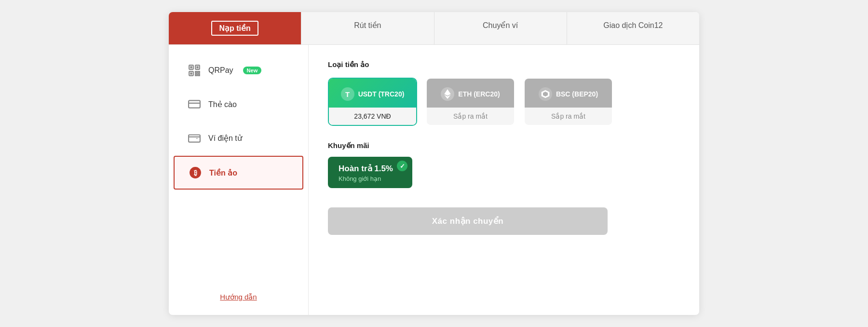  What do you see at coordinates (223, 104) in the screenshot?
I see `sidebar-the-cao-label: Thẻ cào` at bounding box center [223, 104].